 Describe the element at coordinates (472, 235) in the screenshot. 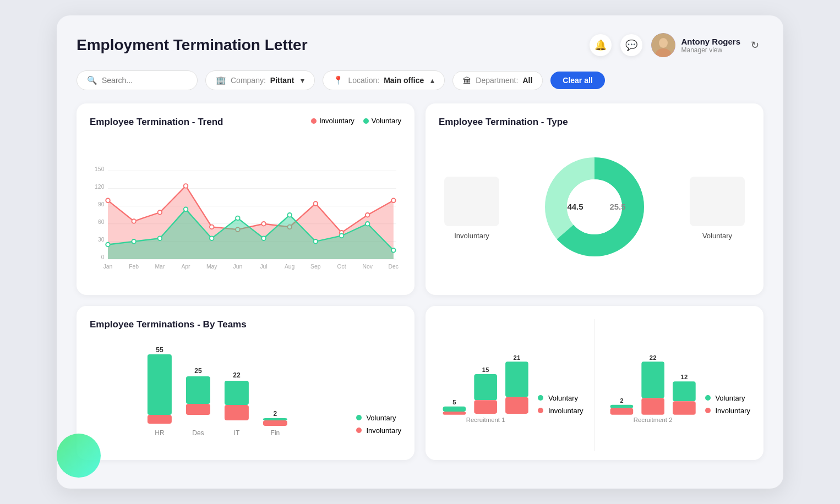

I see `involuntary-label: Involuntary` at that location.